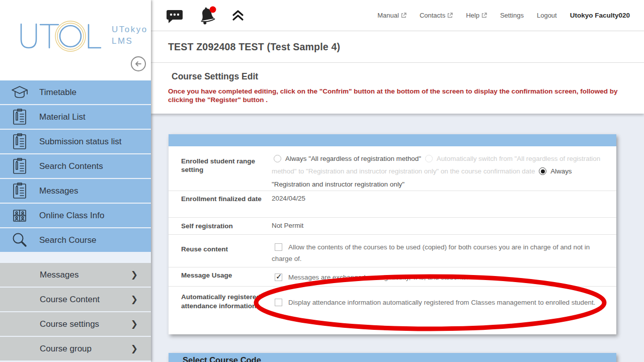  I want to click on row-enrolled-student-range: Enrolled student range setting Always "A…, so click(392, 169).